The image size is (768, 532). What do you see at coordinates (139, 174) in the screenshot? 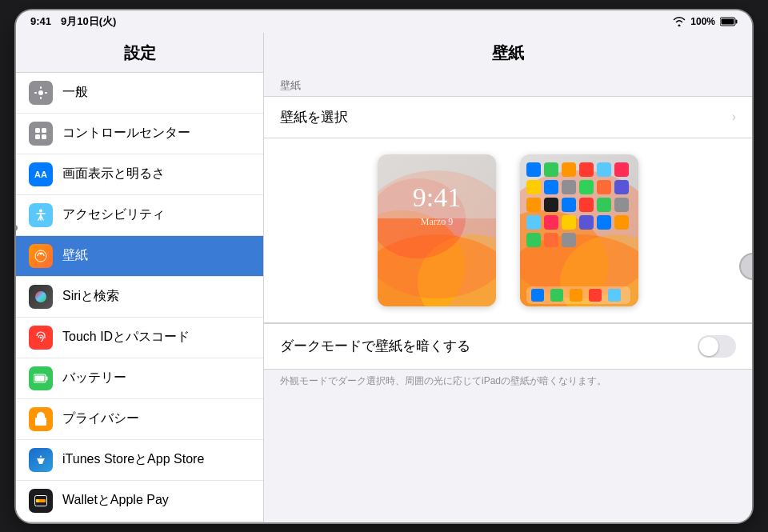
I see `sidebar-item-display: AA 画面表示と明るさ` at bounding box center [139, 174].